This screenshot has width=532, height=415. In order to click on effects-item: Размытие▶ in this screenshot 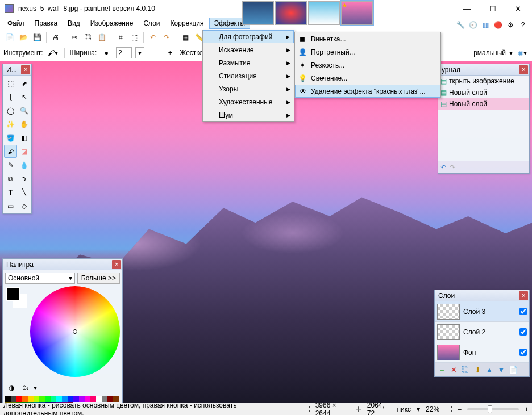, I will do `click(248, 62)`.